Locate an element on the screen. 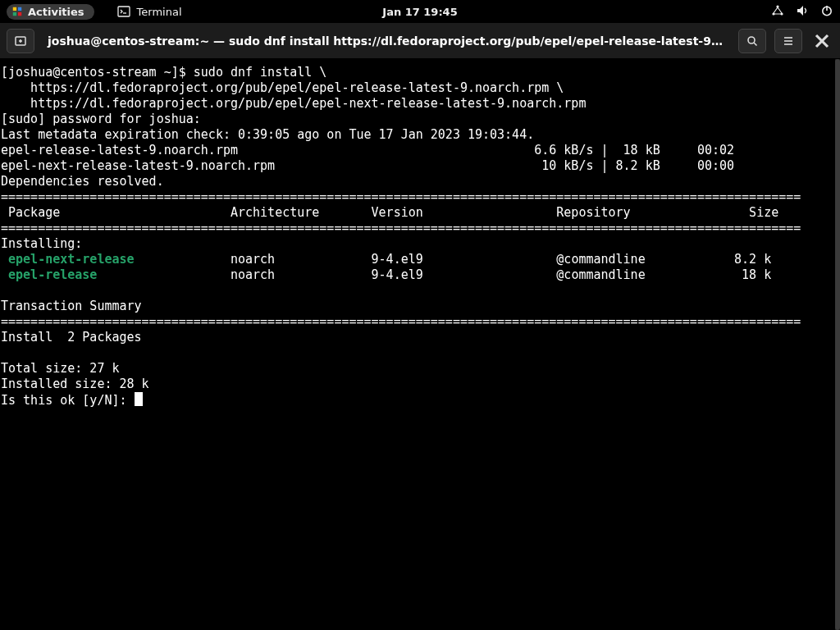 The image size is (840, 630). total-size: Total size: 27 k is located at coordinates (61, 368).